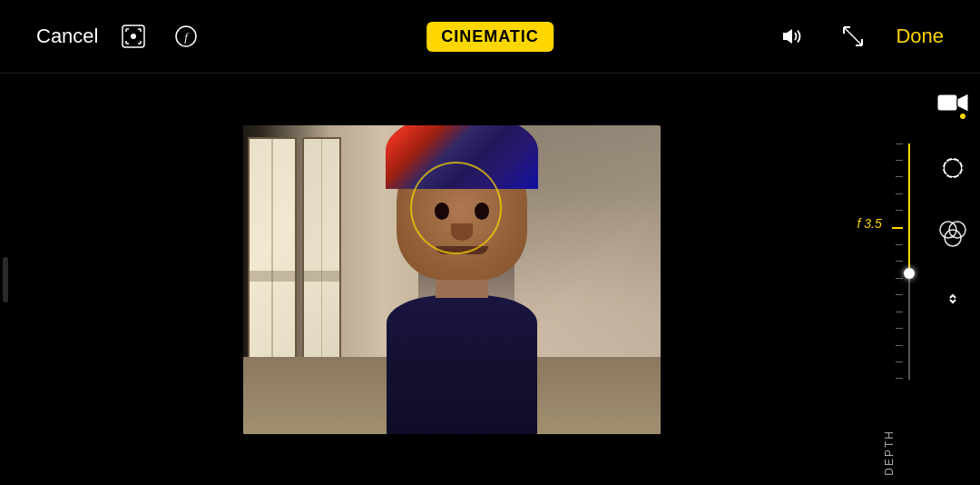 This screenshot has width=980, height=485. Describe the element at coordinates (490, 36) in the screenshot. I see `top-bar: Cancel` at that location.